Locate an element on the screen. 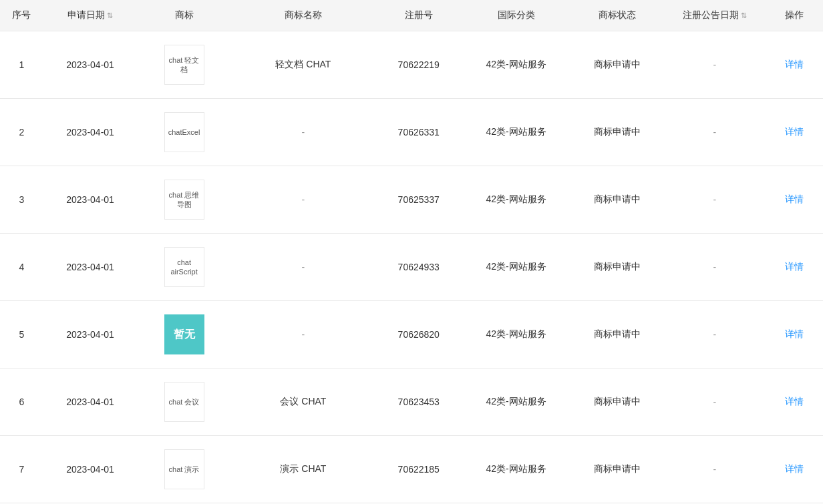 This screenshot has width=823, height=504. col-header-action: 操作 is located at coordinates (794, 16).